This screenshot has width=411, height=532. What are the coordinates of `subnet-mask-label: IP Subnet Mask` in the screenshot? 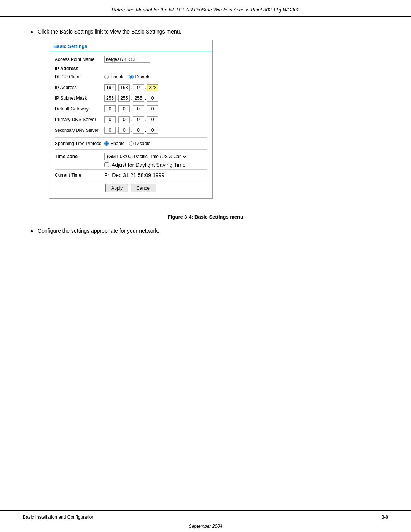 It's located at (80, 98).